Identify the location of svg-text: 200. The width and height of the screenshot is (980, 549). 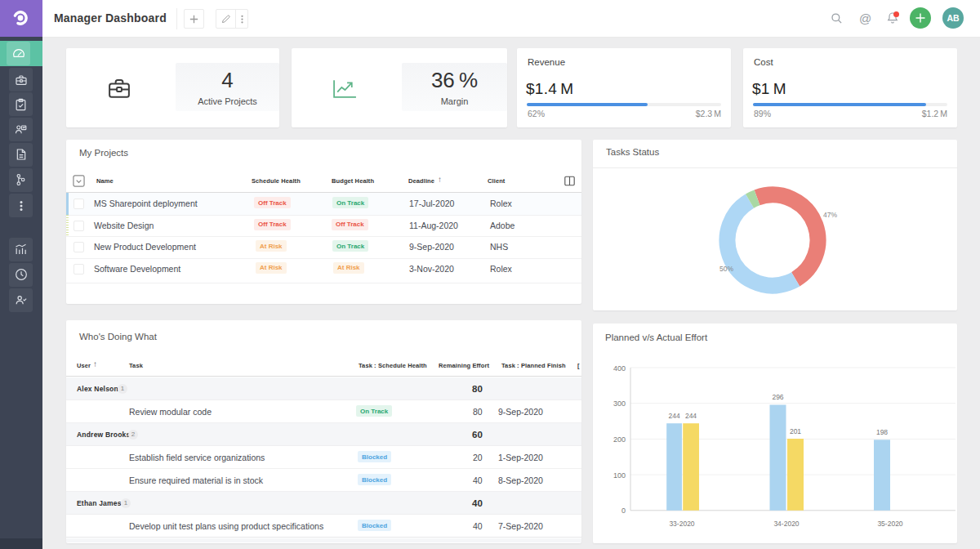
(619, 440).